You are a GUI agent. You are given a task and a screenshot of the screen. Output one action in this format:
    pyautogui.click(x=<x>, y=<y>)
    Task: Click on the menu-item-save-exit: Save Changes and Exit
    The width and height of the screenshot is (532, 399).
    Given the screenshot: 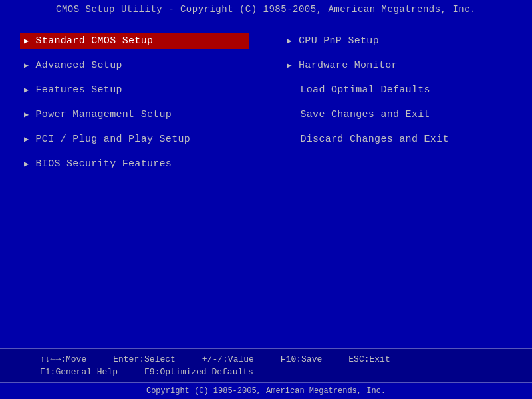 What is the action you would take?
    pyautogui.click(x=404, y=114)
    